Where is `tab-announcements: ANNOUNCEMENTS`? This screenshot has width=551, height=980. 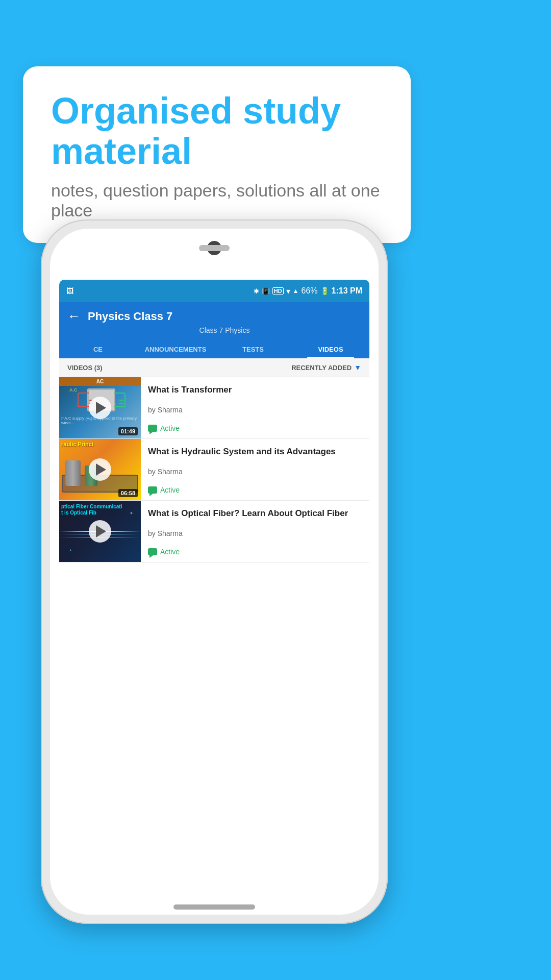
tab-announcements: ANNOUNCEMENTS is located at coordinates (176, 349).